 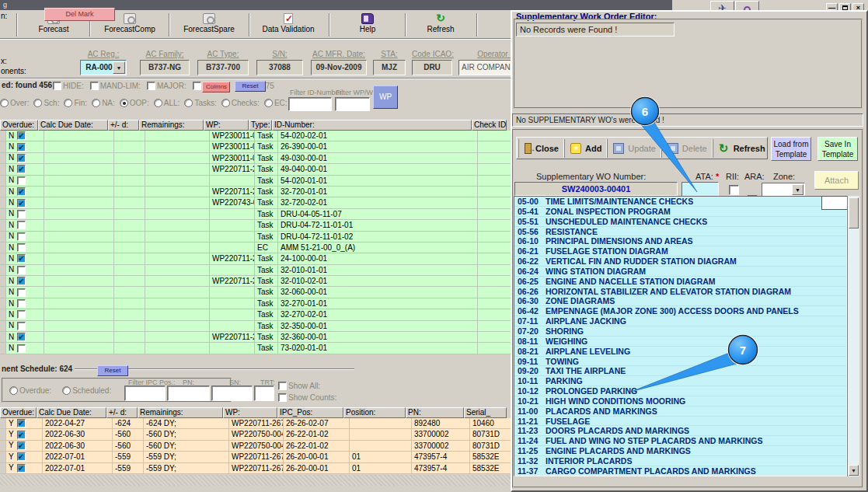 I want to click on toolbar-button: Help, so click(x=368, y=25).